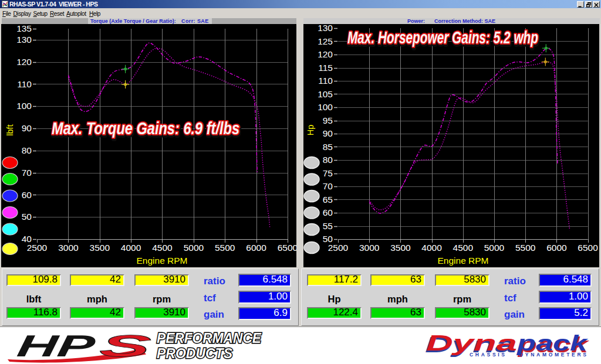  What do you see at coordinates (56, 346) in the screenshot?
I see `svg-text: HP` at bounding box center [56, 346].